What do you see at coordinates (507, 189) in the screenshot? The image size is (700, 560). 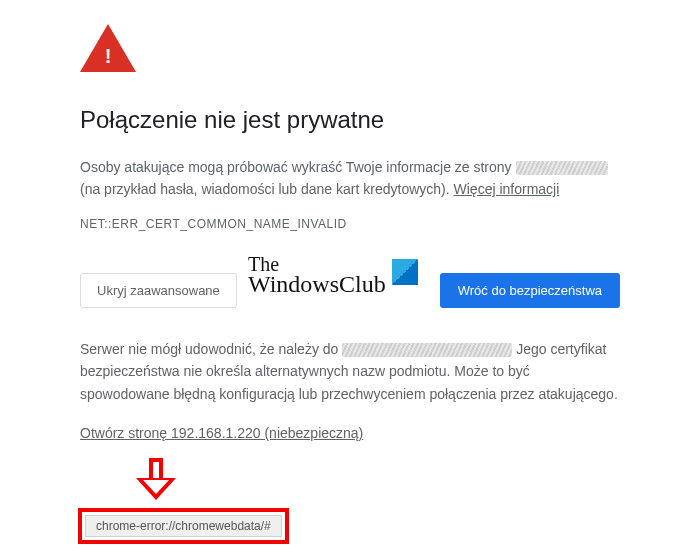 I see `more-info-link: Więcej informacji` at bounding box center [507, 189].